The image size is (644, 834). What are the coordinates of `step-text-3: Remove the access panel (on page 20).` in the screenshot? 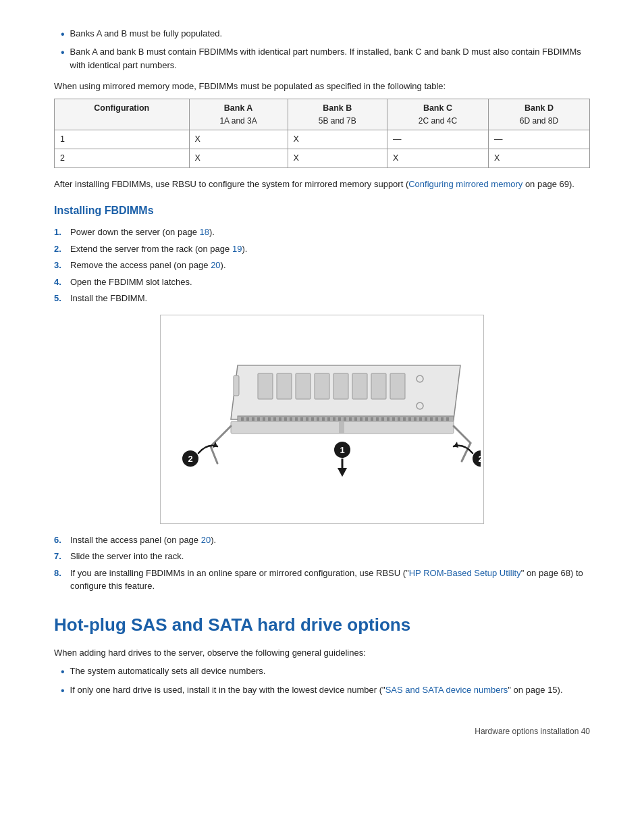 It's located at (149, 265).